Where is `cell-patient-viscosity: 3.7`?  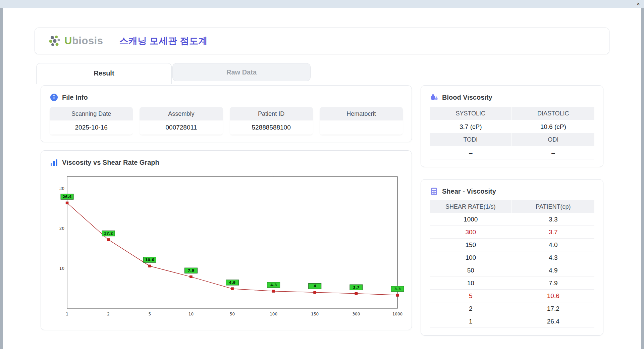 cell-patient-viscosity: 3.7 is located at coordinates (553, 232).